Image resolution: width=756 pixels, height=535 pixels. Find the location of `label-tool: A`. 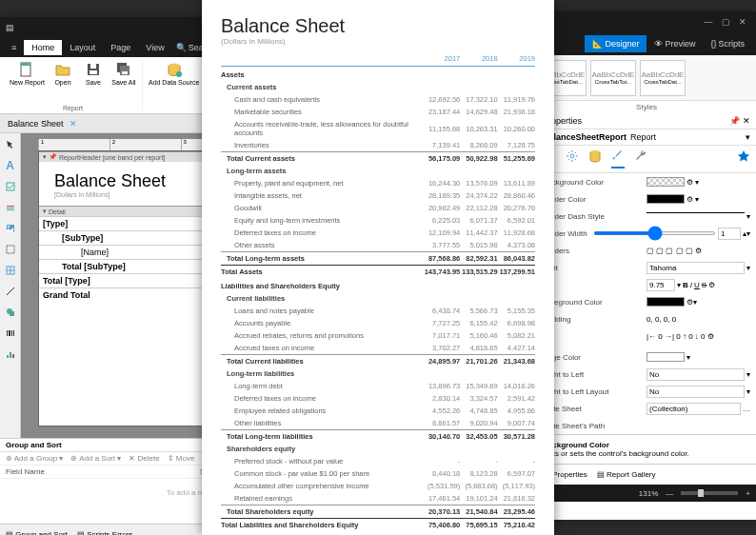

label-tool: A is located at coordinates (10, 166).